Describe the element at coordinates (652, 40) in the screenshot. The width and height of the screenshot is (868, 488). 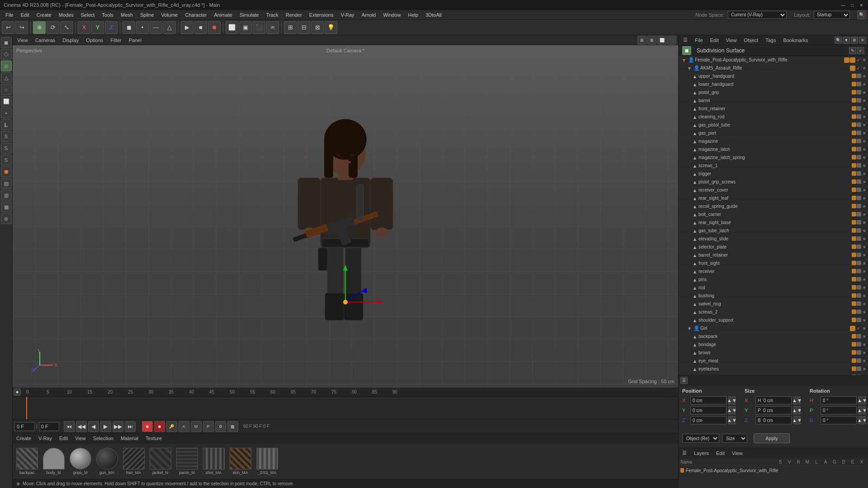
I see `vp-icon2: ⊠` at that location.